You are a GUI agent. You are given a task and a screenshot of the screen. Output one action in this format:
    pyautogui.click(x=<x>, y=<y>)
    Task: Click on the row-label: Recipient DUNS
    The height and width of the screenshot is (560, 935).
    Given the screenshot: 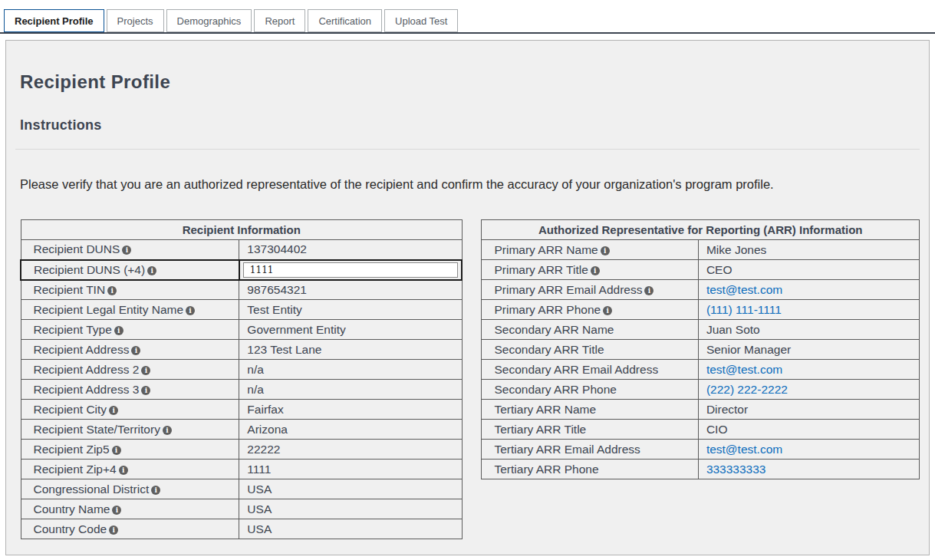 What is the action you would take?
    pyautogui.click(x=77, y=249)
    